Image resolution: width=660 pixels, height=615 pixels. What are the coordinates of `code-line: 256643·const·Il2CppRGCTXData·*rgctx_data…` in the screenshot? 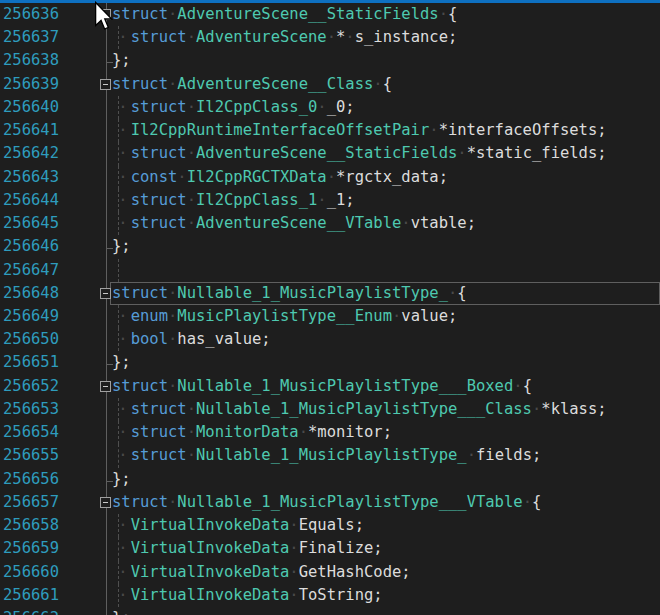 It's located at (330, 178).